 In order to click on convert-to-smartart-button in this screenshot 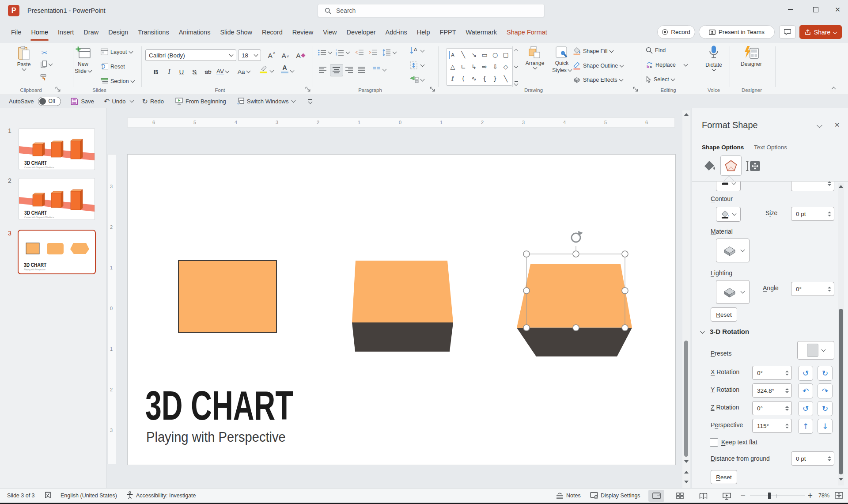, I will do `click(417, 80)`.